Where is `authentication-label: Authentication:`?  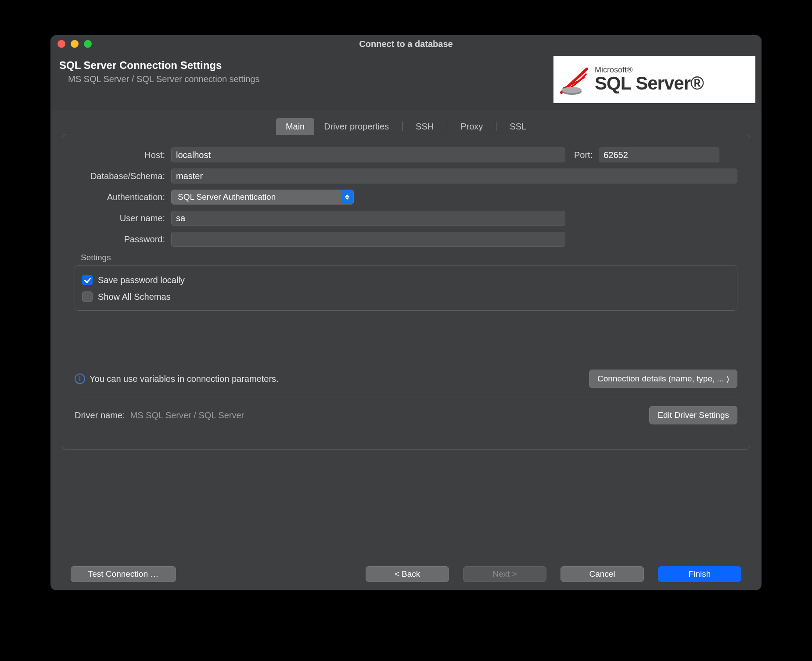 authentication-label: Authentication: is located at coordinates (120, 198).